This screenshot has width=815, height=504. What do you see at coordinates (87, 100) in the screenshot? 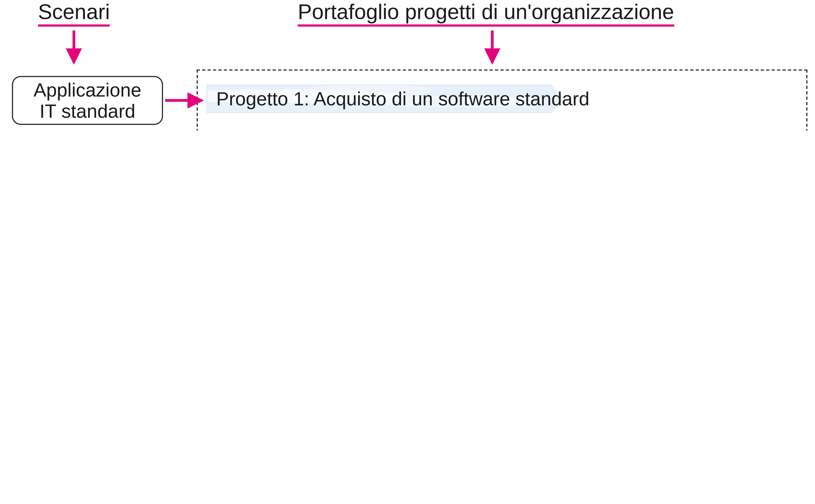
I see `scenario-it-standard-label: ApplicazioneIT standard` at bounding box center [87, 100].